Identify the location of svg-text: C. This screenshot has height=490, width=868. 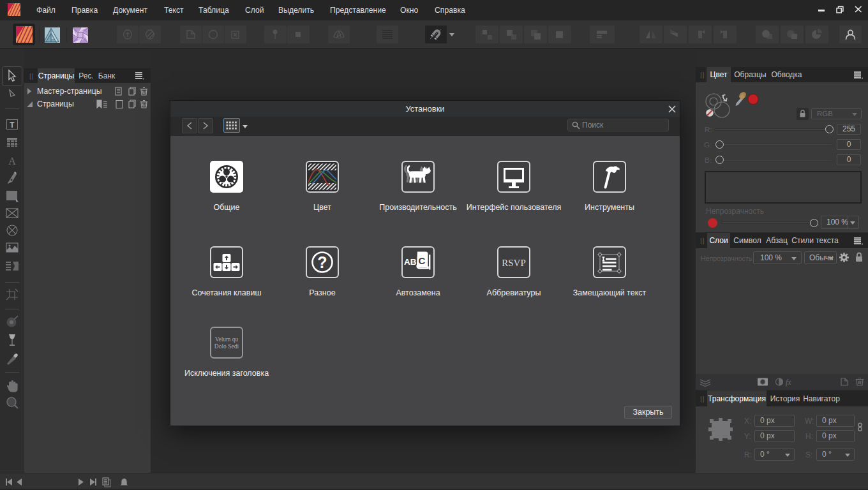
(423, 260).